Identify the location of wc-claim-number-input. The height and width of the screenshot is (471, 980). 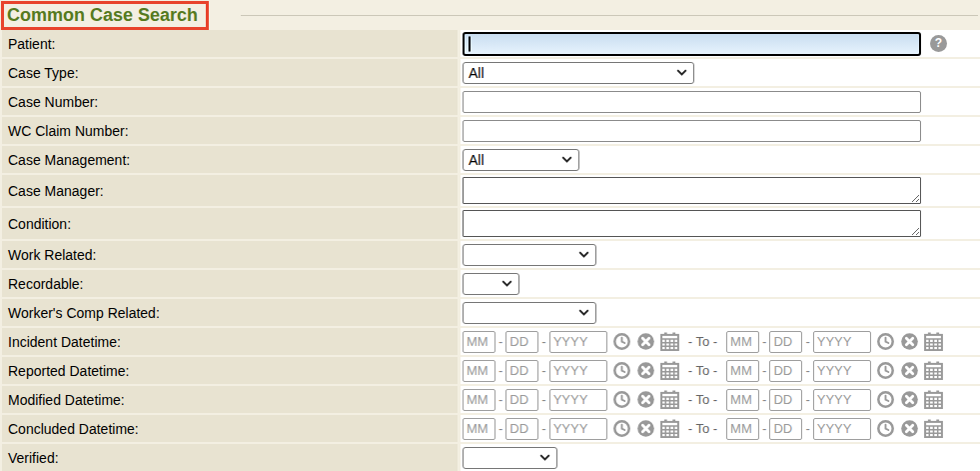
(691, 131).